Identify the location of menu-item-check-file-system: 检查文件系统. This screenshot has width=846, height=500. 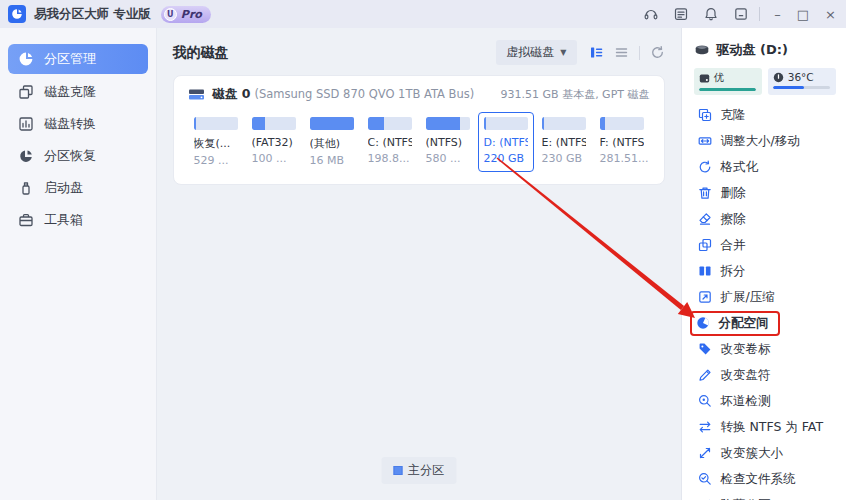
(766, 479).